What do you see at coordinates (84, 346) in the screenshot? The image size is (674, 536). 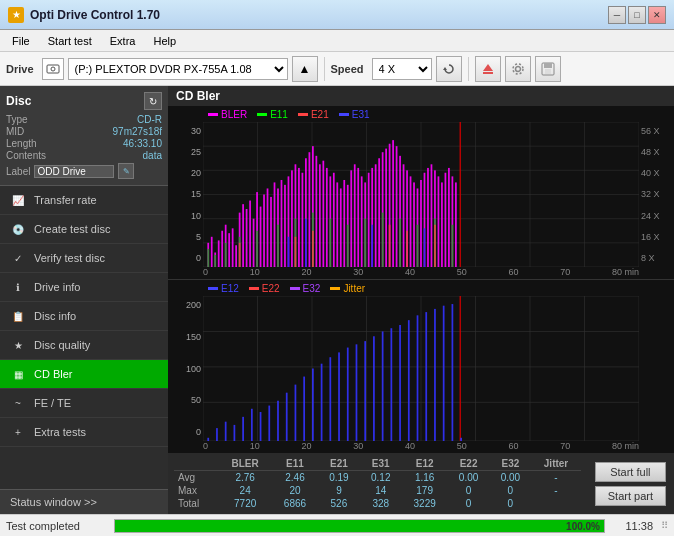 I see `sidebar-item-disc-quality: ★Disc quality` at bounding box center [84, 346].